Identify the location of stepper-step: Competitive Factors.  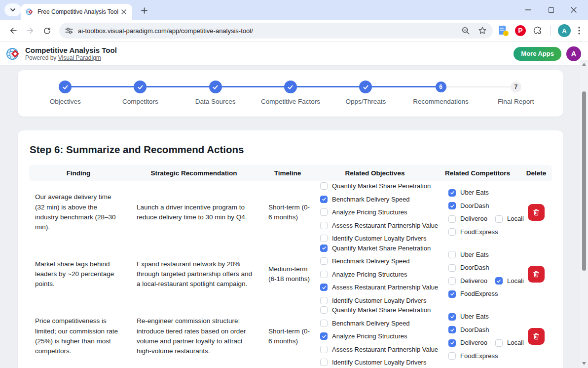
(291, 93).